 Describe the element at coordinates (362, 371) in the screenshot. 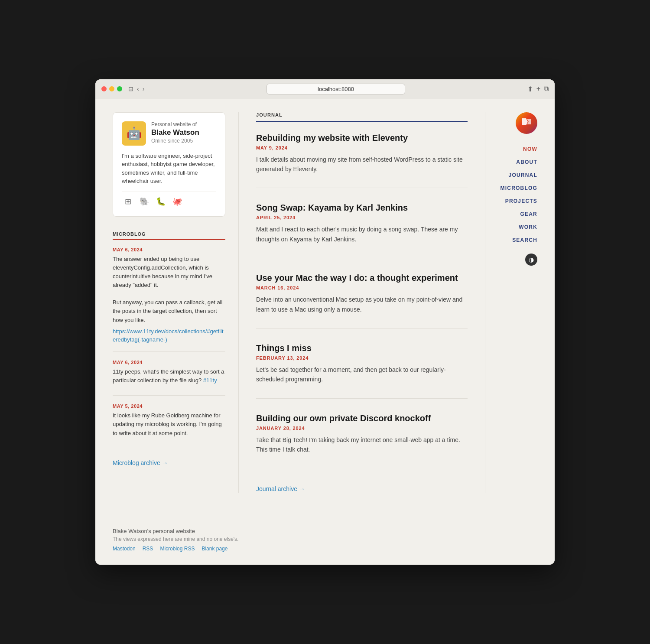

I see `table-row: Things I miss FEBRUARY 13, 2024 Let's be…` at that location.